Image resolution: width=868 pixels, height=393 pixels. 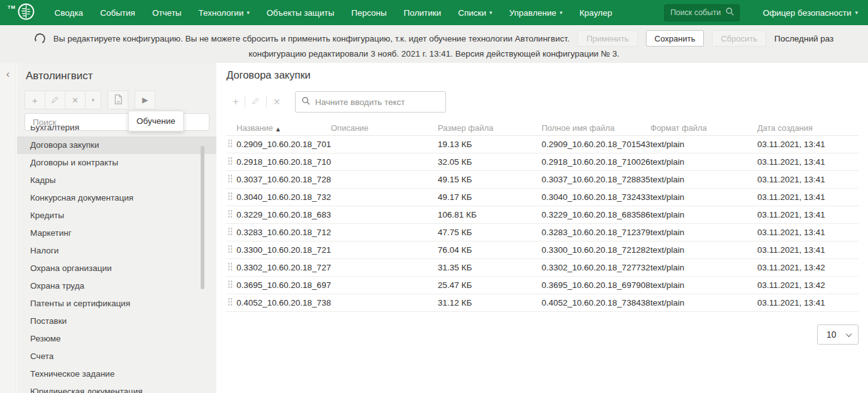 I want to click on sidebar-item: Счета, so click(x=117, y=357).